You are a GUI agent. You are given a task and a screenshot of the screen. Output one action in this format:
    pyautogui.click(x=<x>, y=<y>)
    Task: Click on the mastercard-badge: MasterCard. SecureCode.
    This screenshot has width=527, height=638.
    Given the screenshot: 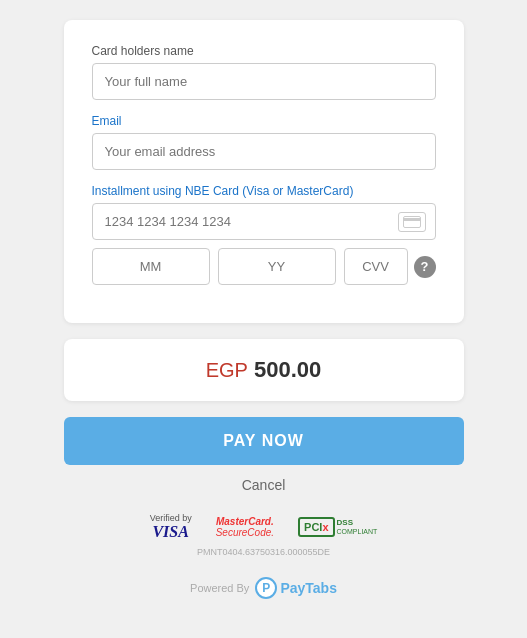 What is the action you would take?
    pyautogui.click(x=245, y=527)
    